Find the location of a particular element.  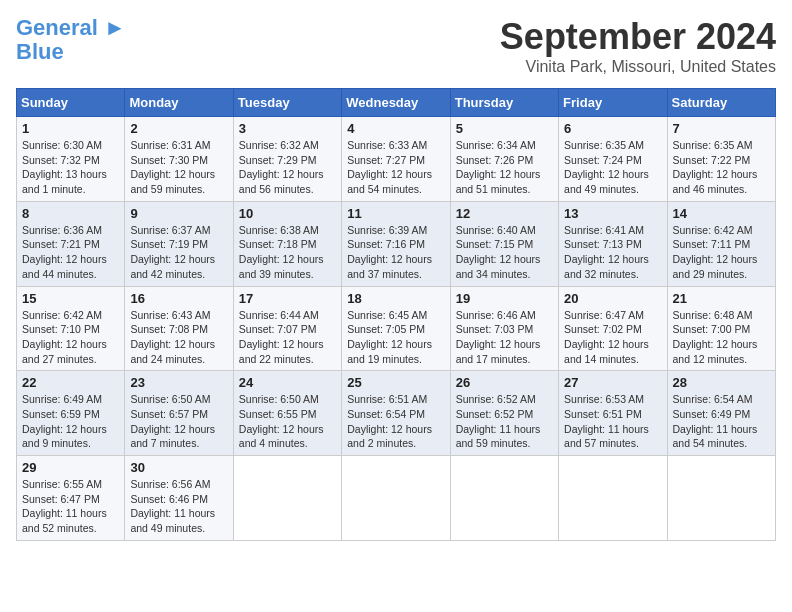

day-info: Sunrise: 6:34 AM Sunset: 7:26 PM Dayligh… is located at coordinates (504, 168).